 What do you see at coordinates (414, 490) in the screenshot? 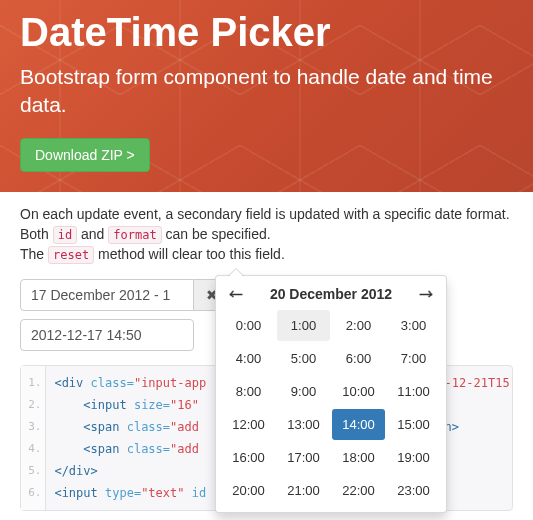
I see `hour-cell: 23:00` at bounding box center [414, 490].